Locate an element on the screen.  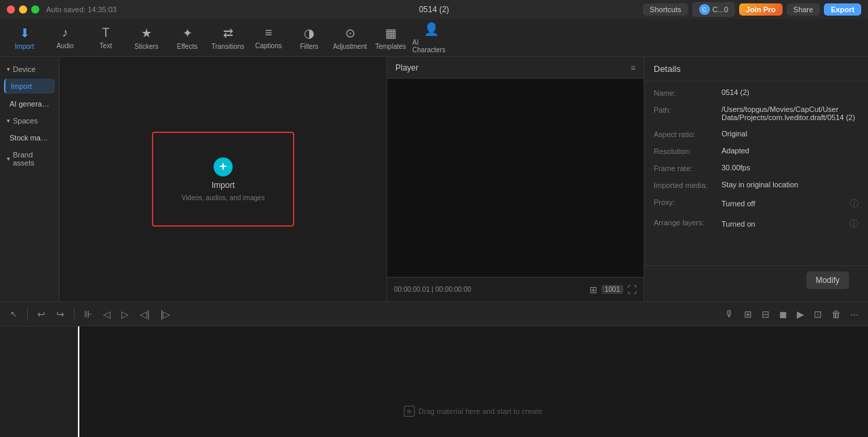
spaces-section-header: ▾ Spaces is located at coordinates (30, 121).